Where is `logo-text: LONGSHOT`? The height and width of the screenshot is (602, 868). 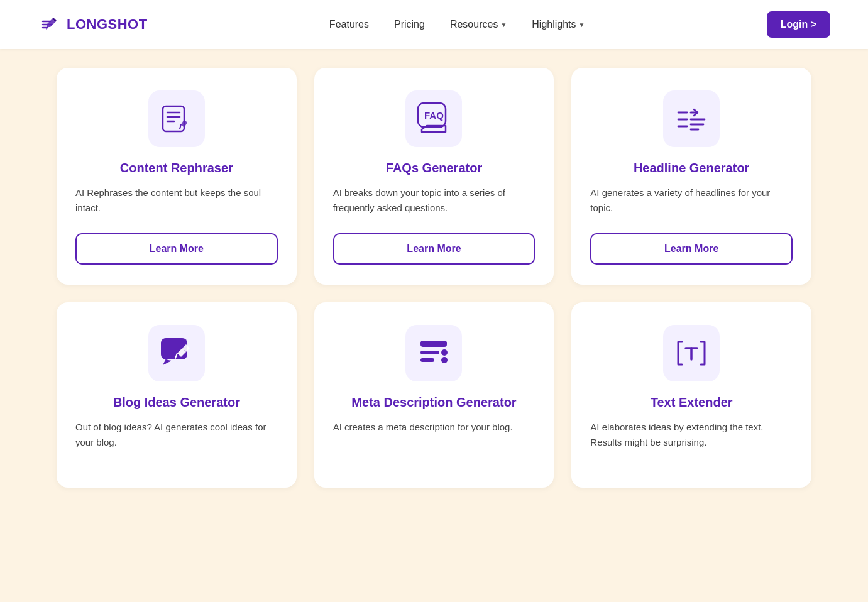
logo-text: LONGSHOT is located at coordinates (107, 25).